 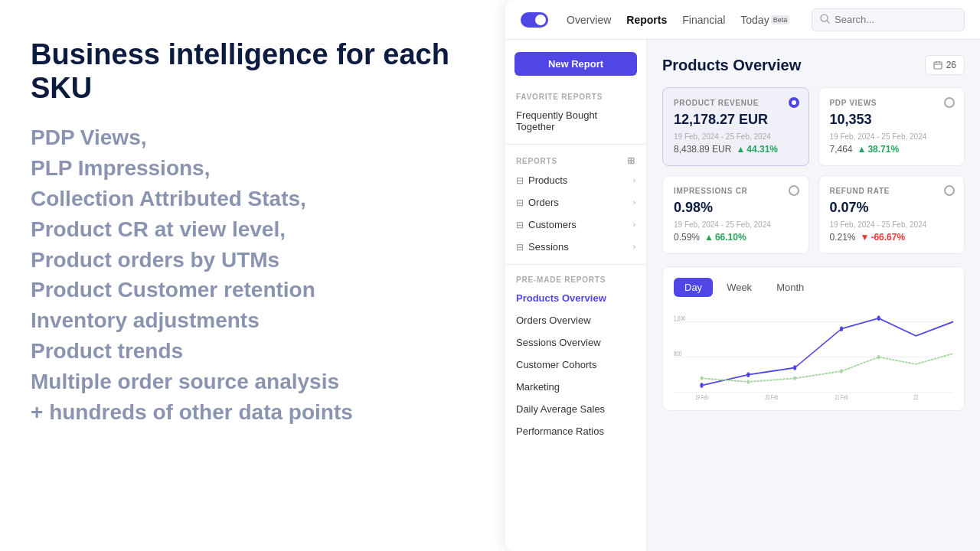 What do you see at coordinates (892, 136) in the screenshot?
I see `card-date-pdp-views: 19 Feb, 2024 - 25 Feb, 2024` at bounding box center [892, 136].